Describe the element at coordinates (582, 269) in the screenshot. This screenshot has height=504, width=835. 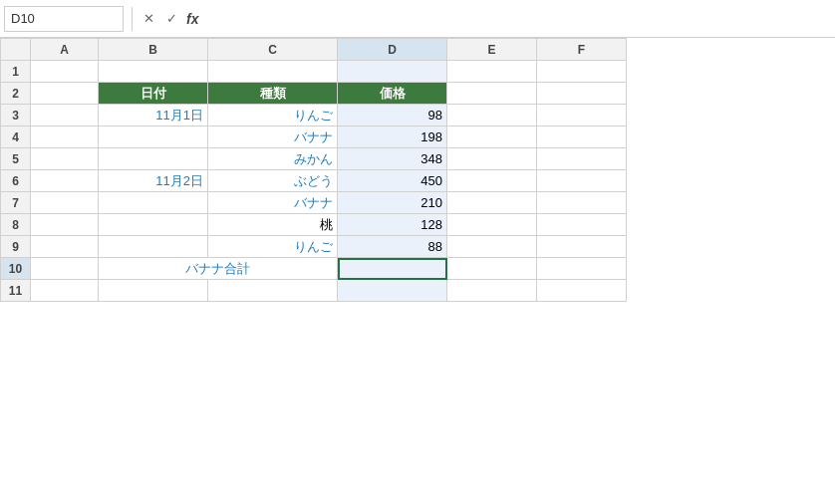
I see `cell-F10` at that location.